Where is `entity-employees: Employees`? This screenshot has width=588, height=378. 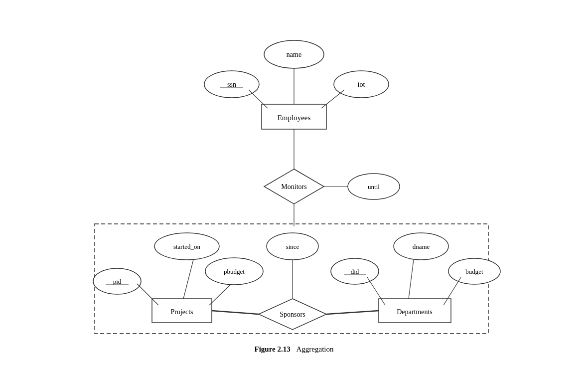
entity-employees: Employees is located at coordinates (294, 118).